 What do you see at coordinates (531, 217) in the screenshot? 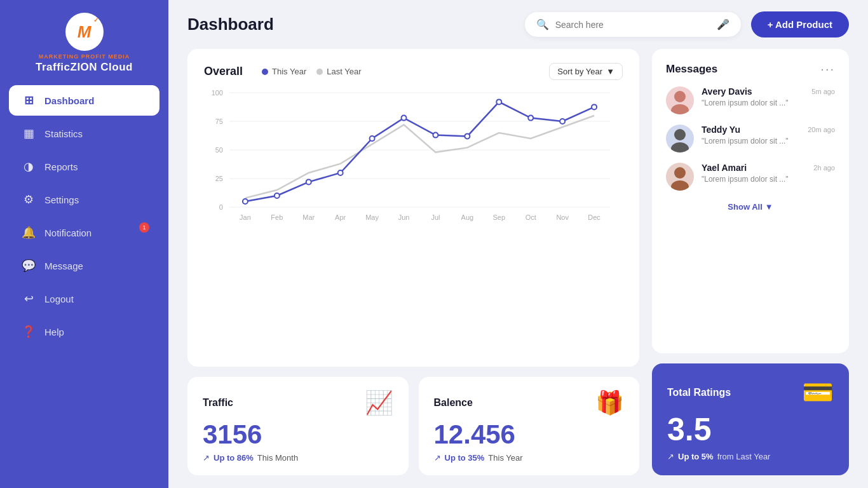
I see `svg-text: Oct` at bounding box center [531, 217].